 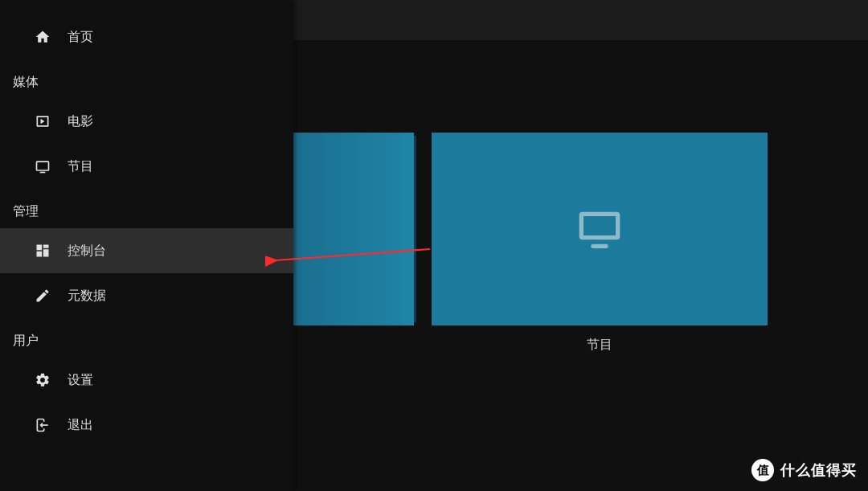 What do you see at coordinates (146, 338) in the screenshot?
I see `sidebar-section-user: 用户` at bounding box center [146, 338].